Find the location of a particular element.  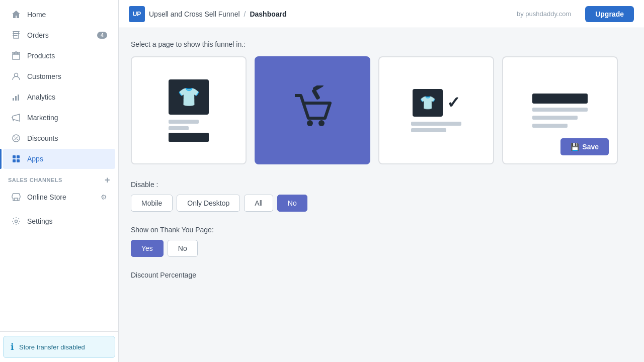

save-icon: 💾 is located at coordinates (575, 147).